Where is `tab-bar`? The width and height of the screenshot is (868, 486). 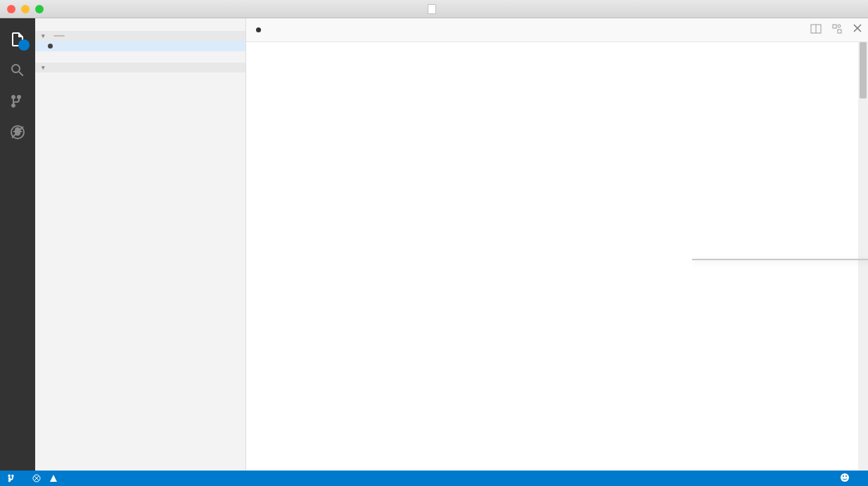
tab-bar is located at coordinates (557, 30).